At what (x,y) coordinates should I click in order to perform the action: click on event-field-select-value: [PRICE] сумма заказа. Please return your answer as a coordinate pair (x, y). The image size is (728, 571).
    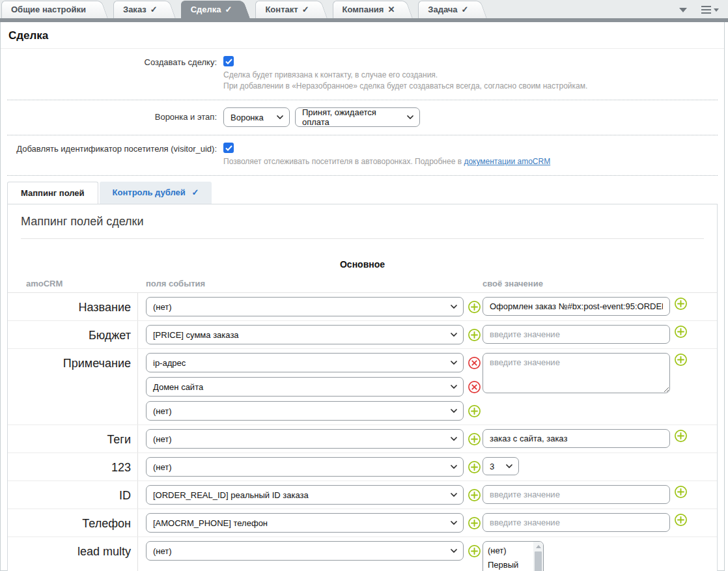
    Looking at the image, I should click on (196, 335).